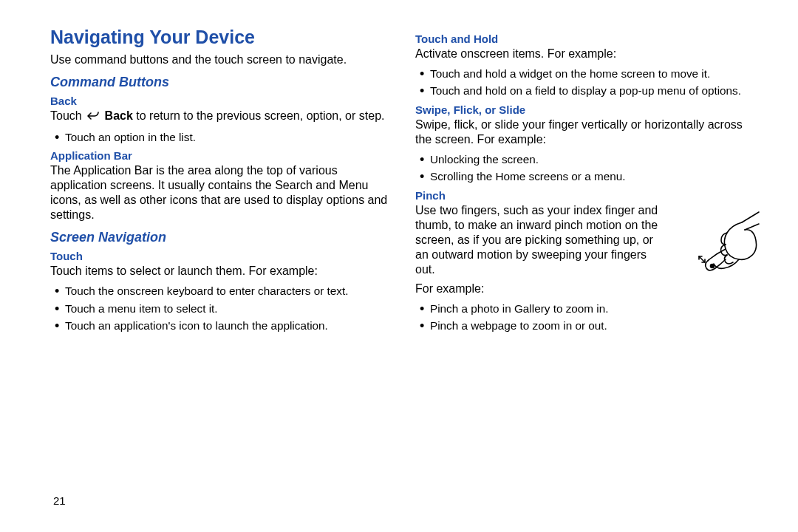 This screenshot has width=798, height=532. I want to click on pinch-hand-icon, so click(724, 243).